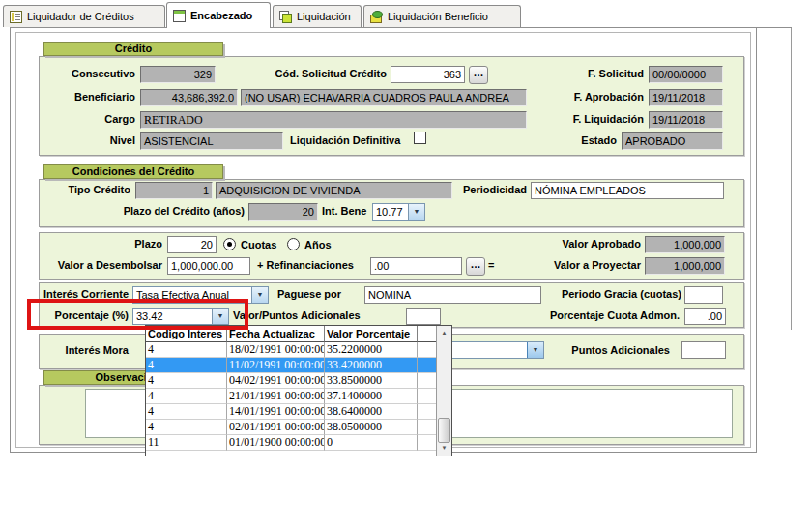  Describe the element at coordinates (704, 295) in the screenshot. I see `periodo-gracia-field` at that location.